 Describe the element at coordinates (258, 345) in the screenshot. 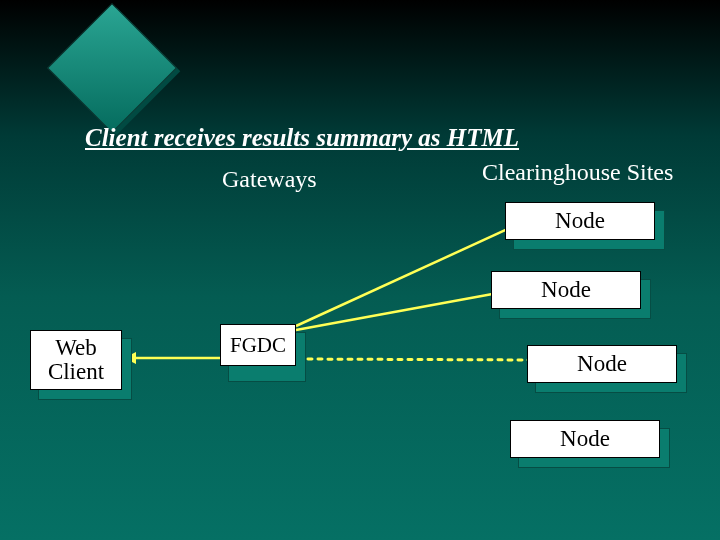

I see `fgdc-label: FGDC` at that location.